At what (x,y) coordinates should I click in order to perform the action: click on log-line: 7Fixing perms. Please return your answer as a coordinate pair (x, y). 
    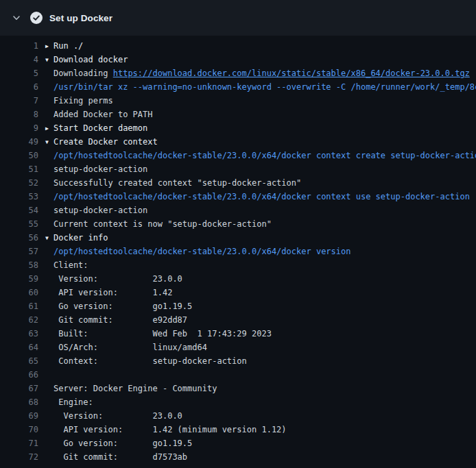
    Looking at the image, I should click on (238, 101).